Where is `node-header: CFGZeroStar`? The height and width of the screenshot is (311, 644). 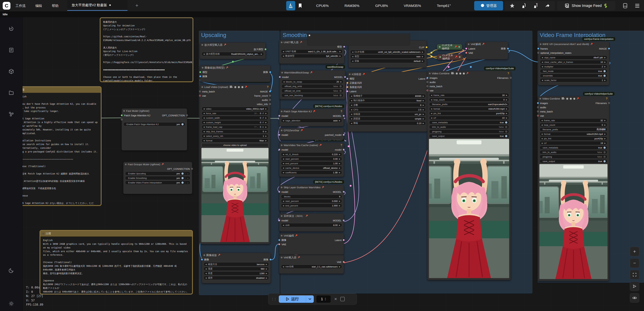
node-header: CFGZeroStar is located at coordinates (312, 130).